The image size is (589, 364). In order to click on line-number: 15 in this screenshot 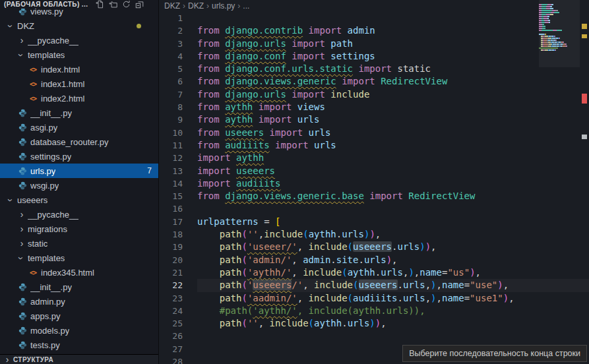, I will do `click(171, 197)`.